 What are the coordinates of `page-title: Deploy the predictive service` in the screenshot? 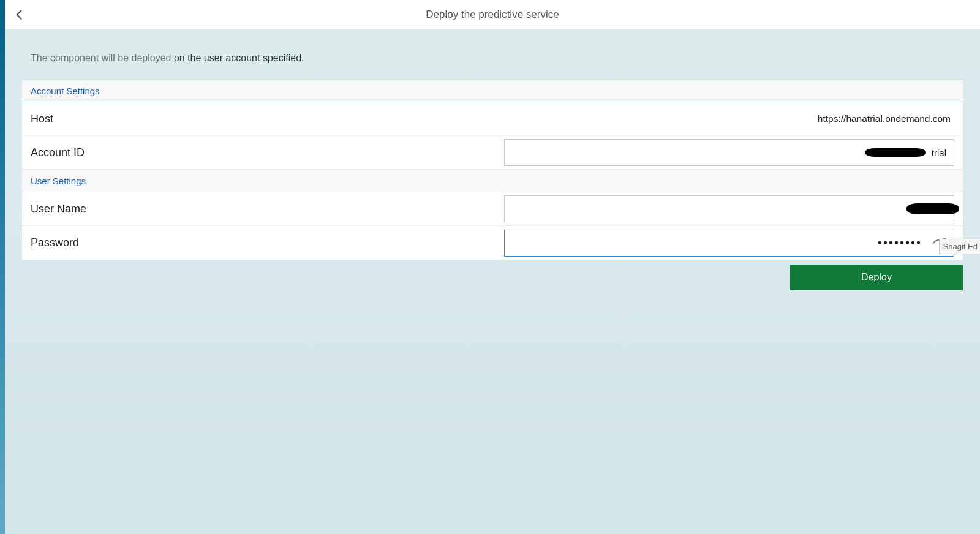 It's located at (492, 15).